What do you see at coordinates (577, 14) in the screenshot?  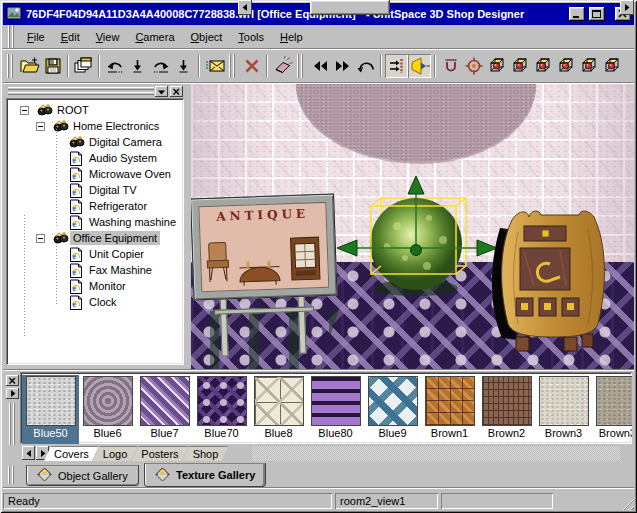 I see `minimize-icon` at bounding box center [577, 14].